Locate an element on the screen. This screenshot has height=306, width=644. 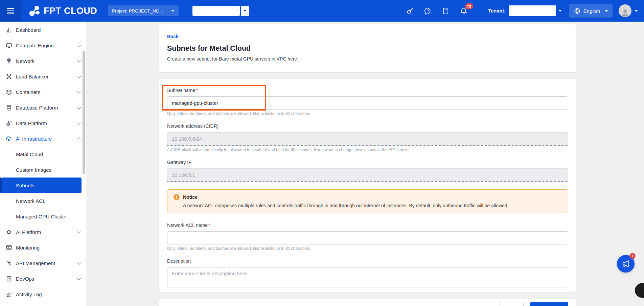
sidebar-item-containers: Containers is located at coordinates (43, 92).